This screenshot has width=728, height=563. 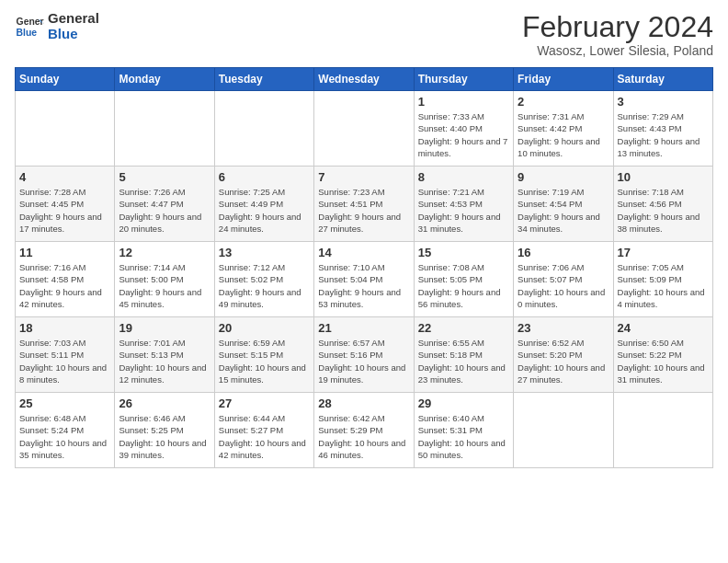 What do you see at coordinates (64, 361) in the screenshot?
I see `day-info: Sunrise: 7:03 AM Sunset: 5:11 PM Dayligh…` at bounding box center [64, 361].